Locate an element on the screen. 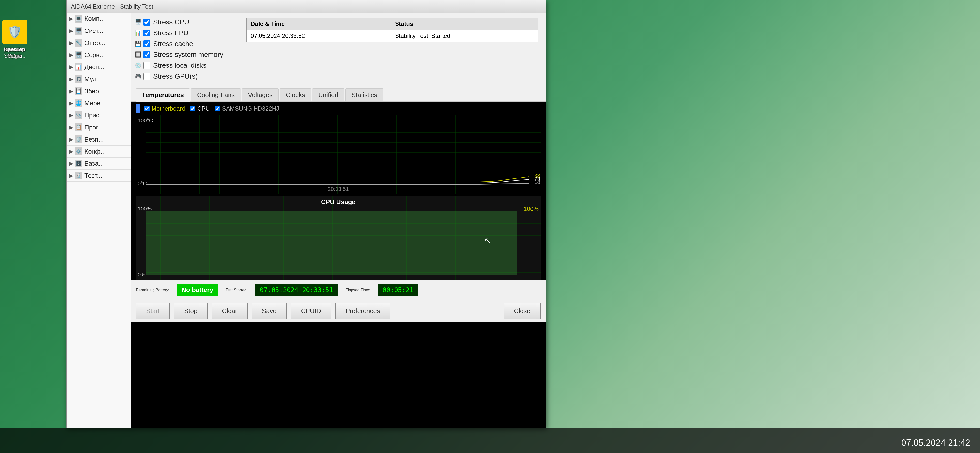  taskbar-time: 07.05.2024 21:42 is located at coordinates (936, 443).